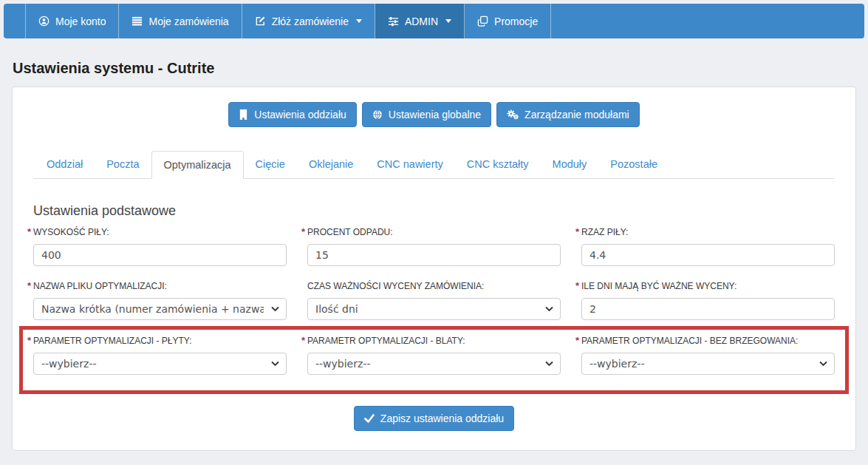  Describe the element at coordinates (434, 360) in the screenshot. I see `highlight-box: *PARAMETR OPTYMALIZACJI - PŁYTY: --wybie…` at that location.